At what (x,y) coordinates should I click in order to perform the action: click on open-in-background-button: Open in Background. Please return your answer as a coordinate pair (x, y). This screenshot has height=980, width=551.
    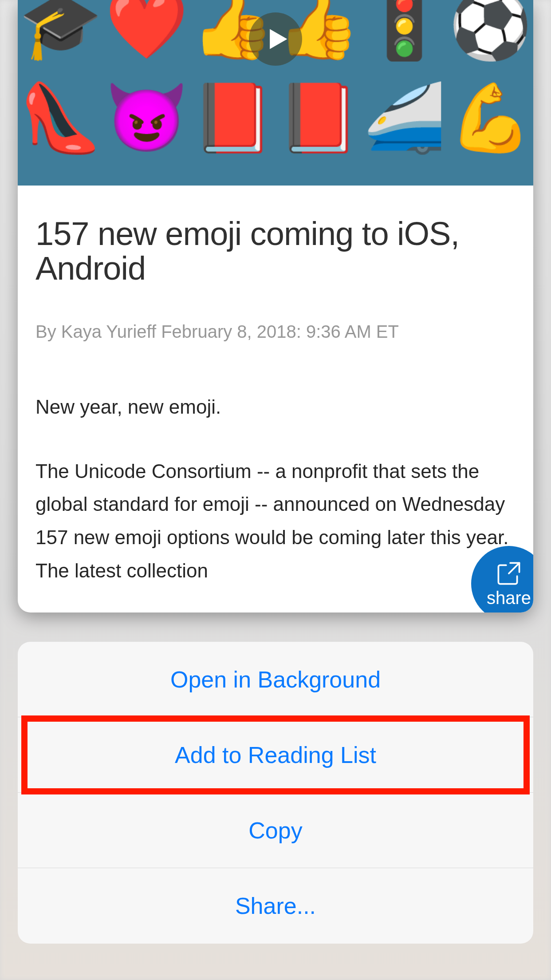
    Looking at the image, I should click on (276, 680).